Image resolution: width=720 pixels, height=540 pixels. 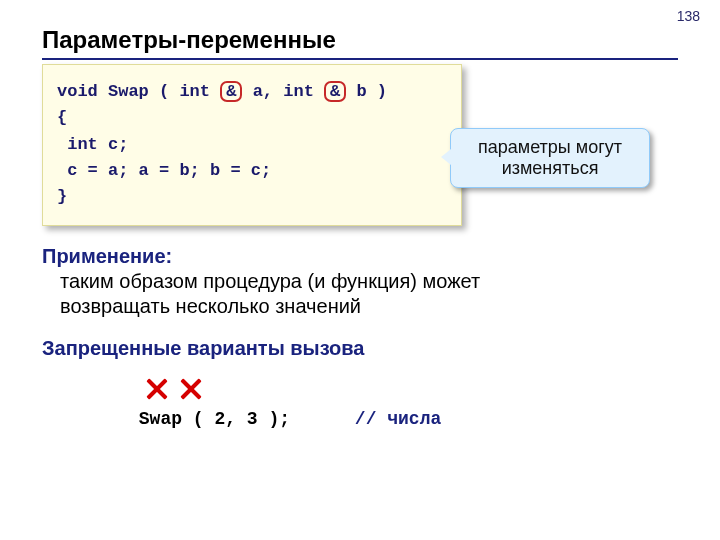 What do you see at coordinates (369, 306) in the screenshot?
I see `application-body-2: возвращать несколько значений` at bounding box center [369, 306].